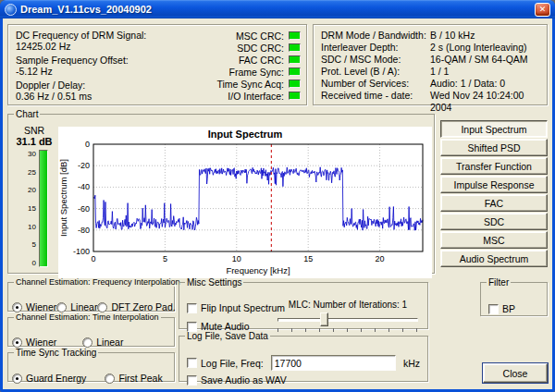 This screenshot has height=392, width=555. What do you see at coordinates (509, 309) in the screenshot?
I see `checkbox-label: BP` at bounding box center [509, 309].